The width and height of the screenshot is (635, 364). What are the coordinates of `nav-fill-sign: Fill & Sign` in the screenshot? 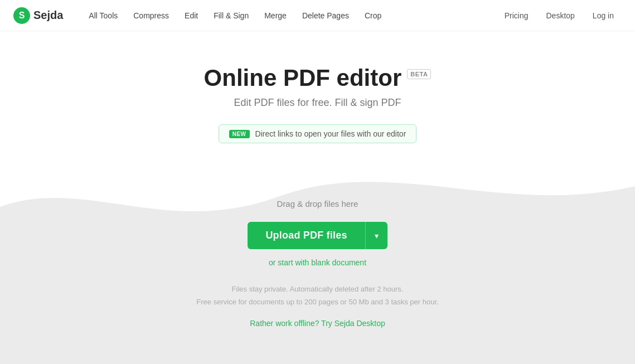 It's located at (231, 16).